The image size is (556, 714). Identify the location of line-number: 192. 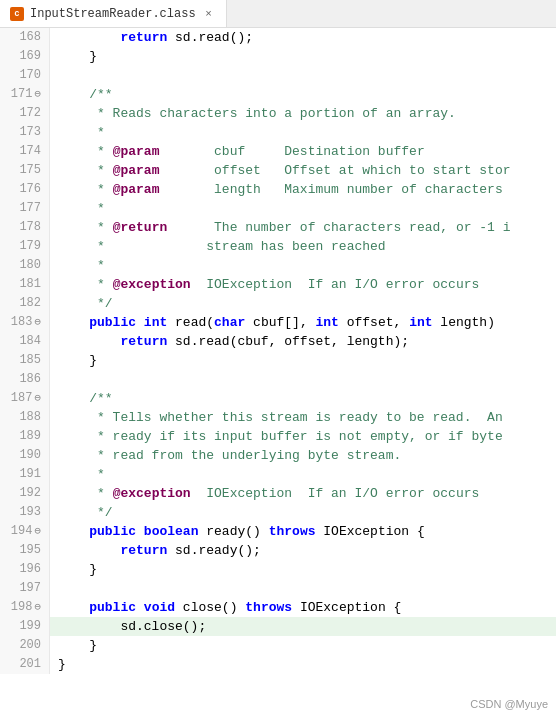
(25, 494).